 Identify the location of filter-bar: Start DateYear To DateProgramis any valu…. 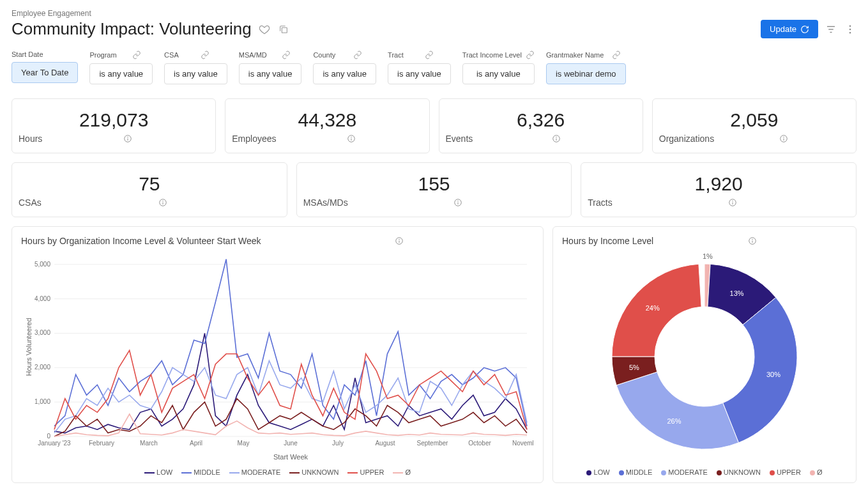
(434, 68).